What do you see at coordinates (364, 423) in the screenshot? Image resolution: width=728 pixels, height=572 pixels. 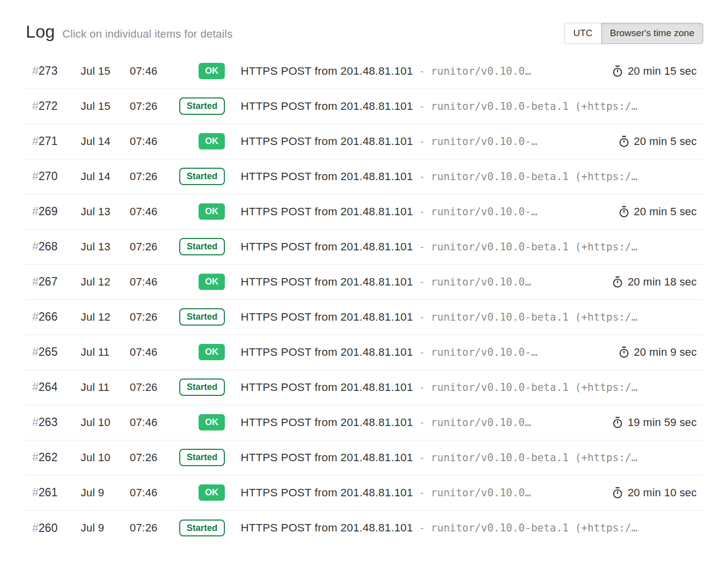 I see `log-row: #263Jul 1007:46OKHTTPS POST from 201.48.…` at bounding box center [364, 423].